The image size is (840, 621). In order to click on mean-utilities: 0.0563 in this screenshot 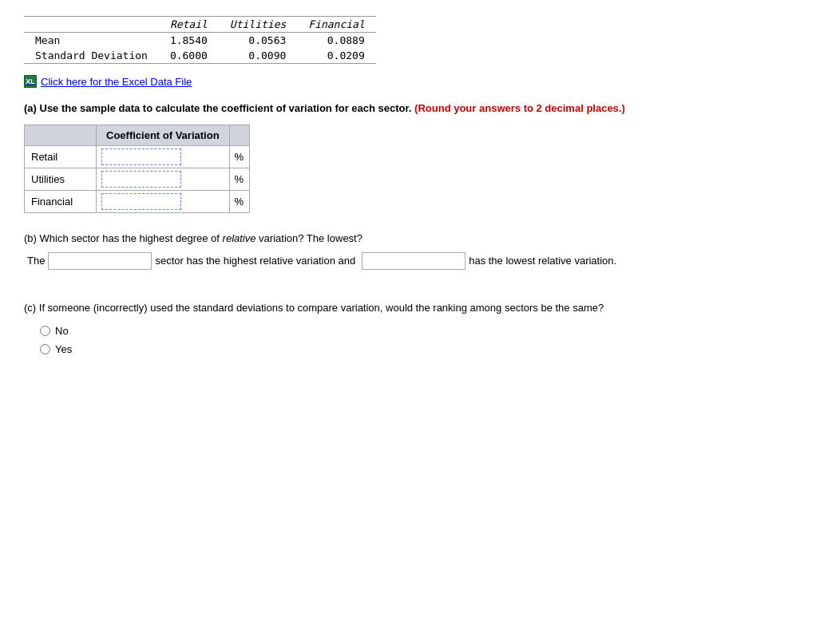, I will do `click(258, 41)`.